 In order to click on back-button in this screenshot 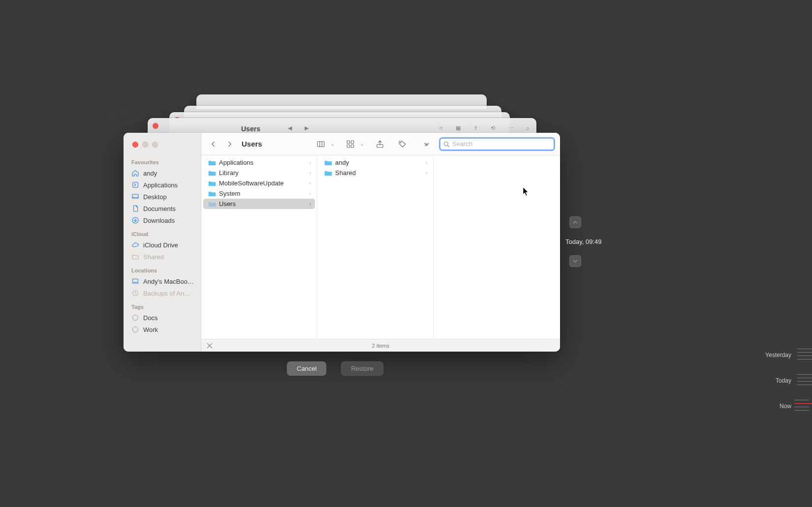, I will do `click(213, 144)`.